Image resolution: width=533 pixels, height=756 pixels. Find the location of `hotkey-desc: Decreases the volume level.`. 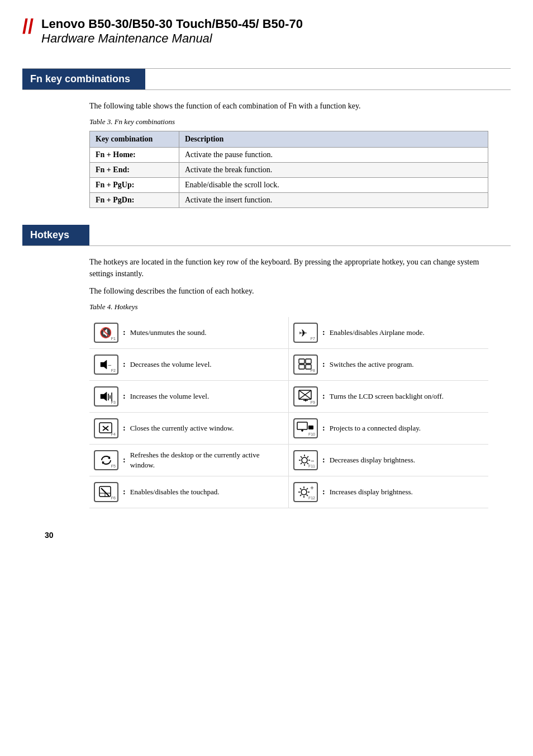

hotkey-desc: Decreases the volume level. is located at coordinates (171, 365).